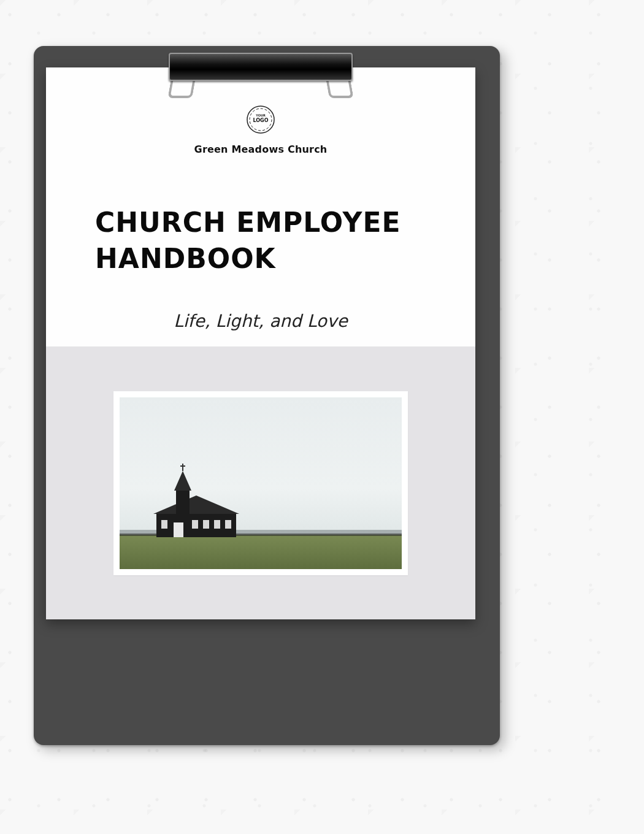 The height and width of the screenshot is (834, 644). I want to click on document-tagline: Life, Light, and Love, so click(261, 321).